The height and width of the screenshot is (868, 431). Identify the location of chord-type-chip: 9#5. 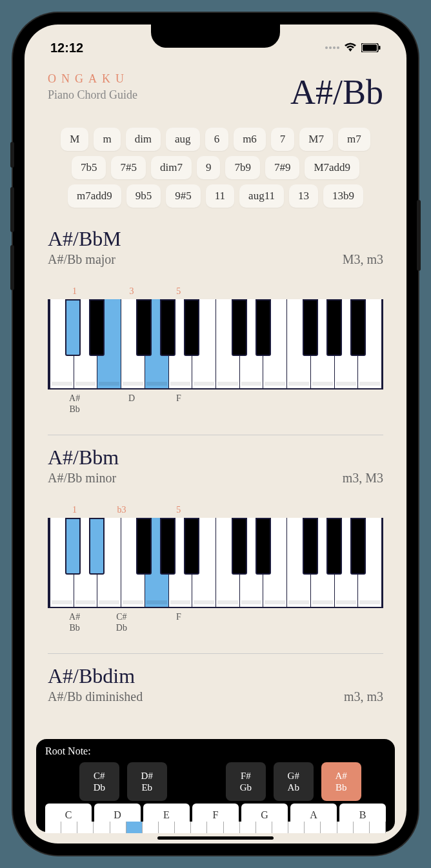
(183, 196).